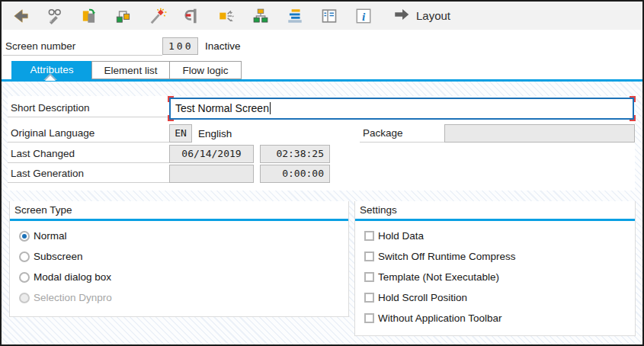 The image size is (644, 346). What do you see at coordinates (540, 133) in the screenshot?
I see `package-field` at bounding box center [540, 133].